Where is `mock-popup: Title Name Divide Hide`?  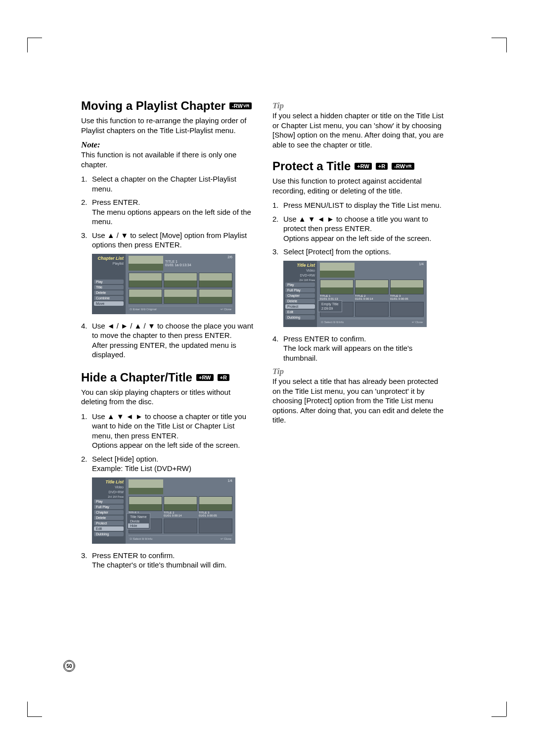 mock-popup: Title Name Divide Hide is located at coordinates (138, 521).